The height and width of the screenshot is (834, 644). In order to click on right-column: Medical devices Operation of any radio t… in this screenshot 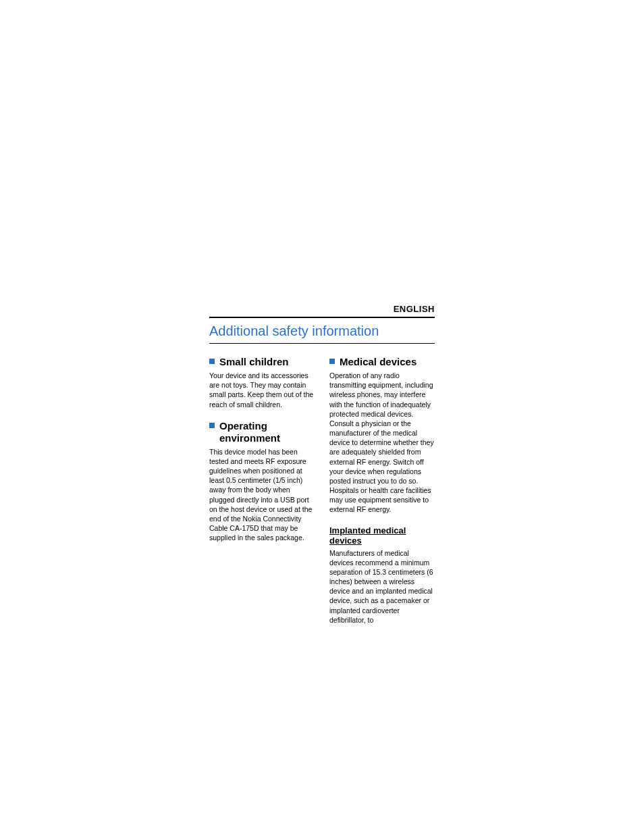, I will do `click(382, 496)`.